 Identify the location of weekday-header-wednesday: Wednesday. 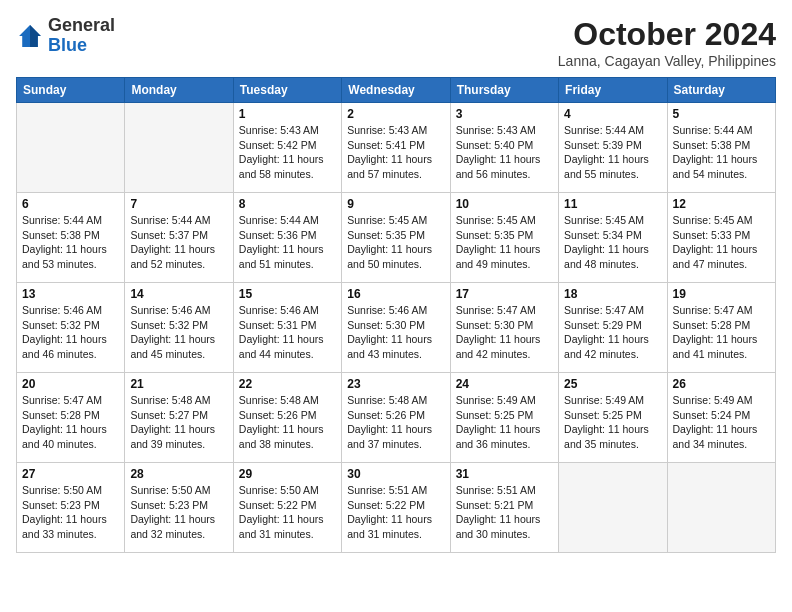
(396, 90).